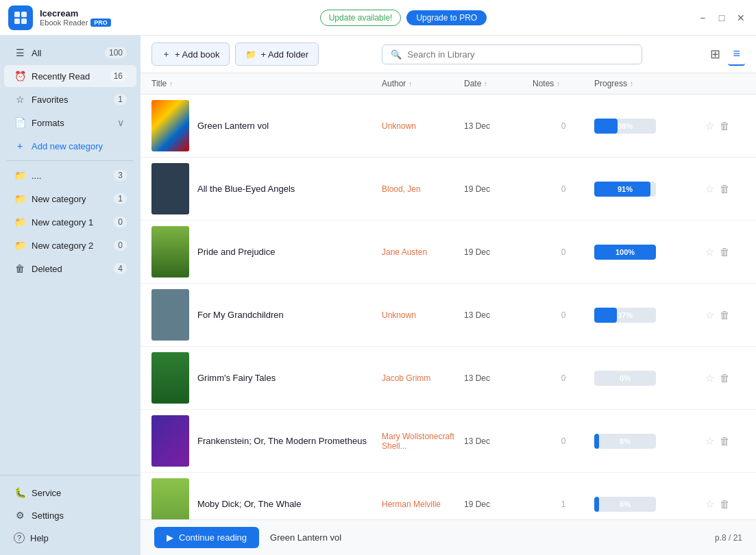 Image resolution: width=756 pixels, height=555 pixels. Describe the element at coordinates (251, 55) in the screenshot. I see `add-folder-icon: 📁` at that location.